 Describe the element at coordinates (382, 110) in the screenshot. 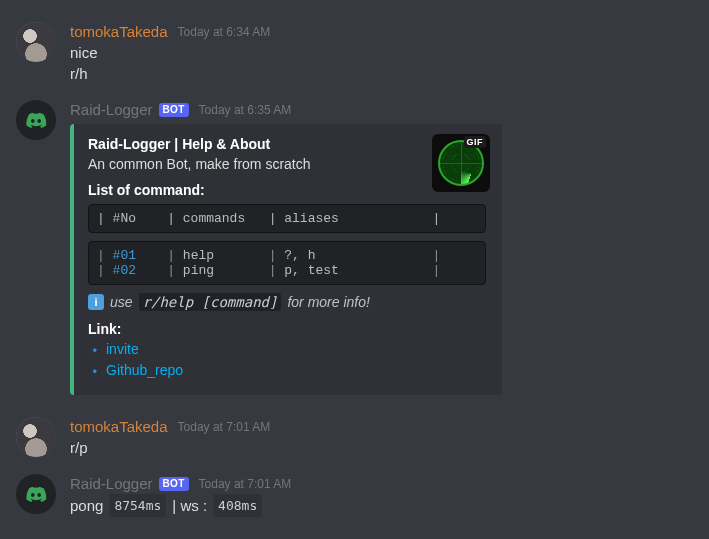

I see `message-header: Raid-Logger BOT Today at 6:35 AM` at that location.